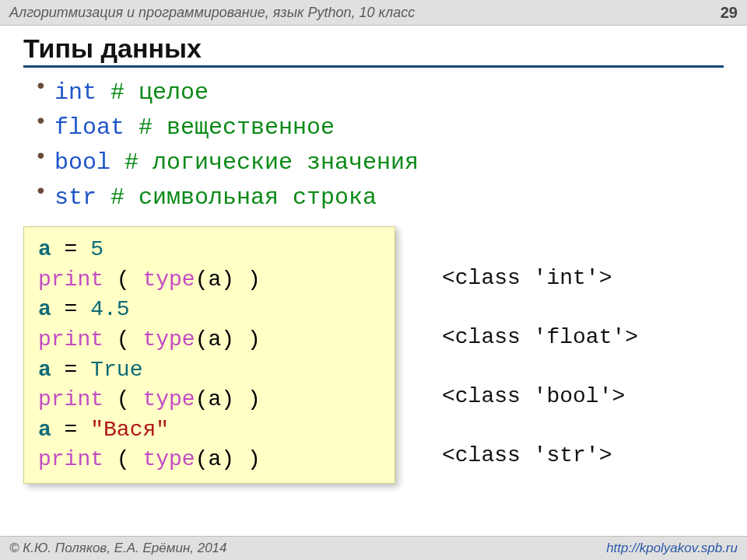 This screenshot has height=560, width=747. I want to click on footer-authors: © К.Ю. Поляков, Е.А. Ерёмин, 2014, so click(118, 548).